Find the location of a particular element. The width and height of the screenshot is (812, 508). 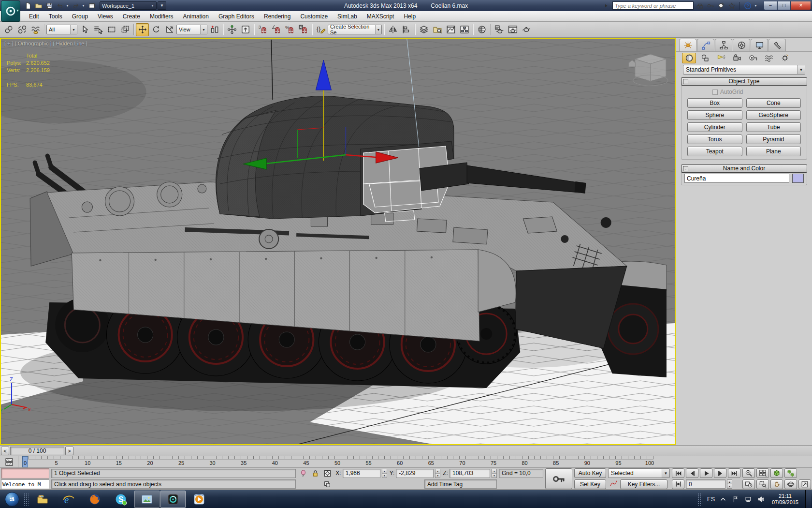

next-frame-button is located at coordinates (720, 473).